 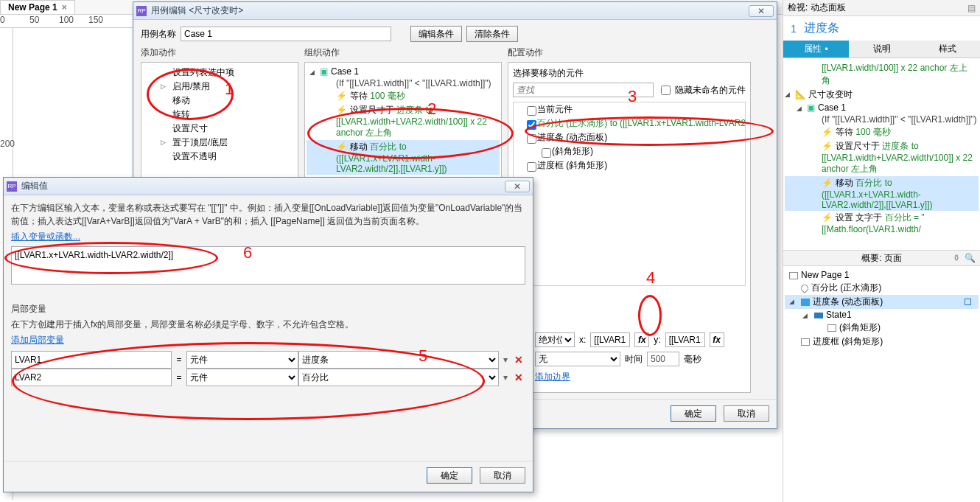 What do you see at coordinates (66, 21) in the screenshot?
I see `ruler-horizontal: 050100150` at bounding box center [66, 21].